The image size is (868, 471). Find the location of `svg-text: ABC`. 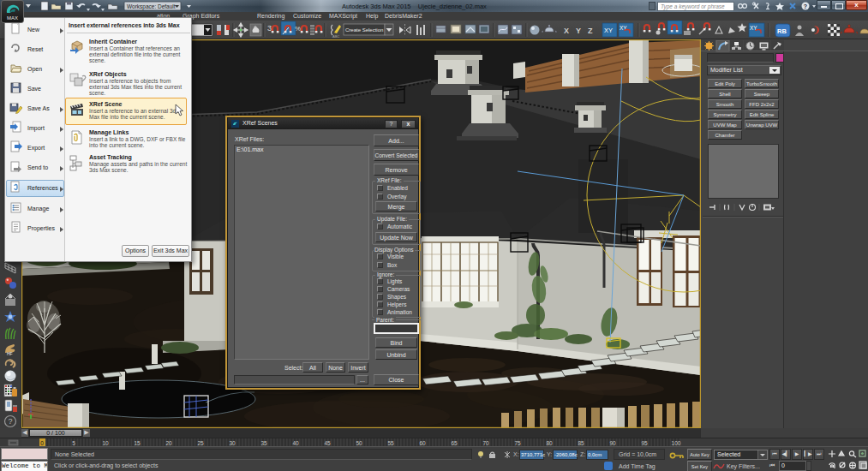

svg-text: ABC is located at coordinates (336, 36).